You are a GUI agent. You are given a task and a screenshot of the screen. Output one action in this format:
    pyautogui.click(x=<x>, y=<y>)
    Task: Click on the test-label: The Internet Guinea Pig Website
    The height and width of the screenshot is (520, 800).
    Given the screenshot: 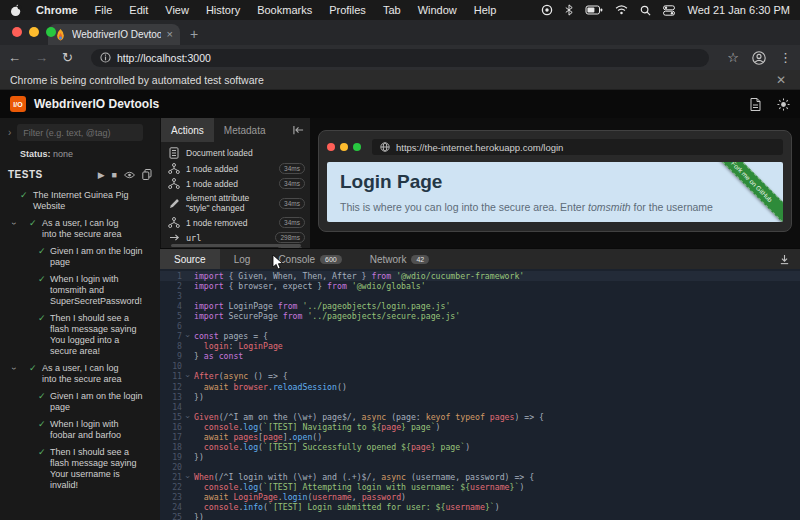 What is the action you would take?
    pyautogui.click(x=88, y=201)
    